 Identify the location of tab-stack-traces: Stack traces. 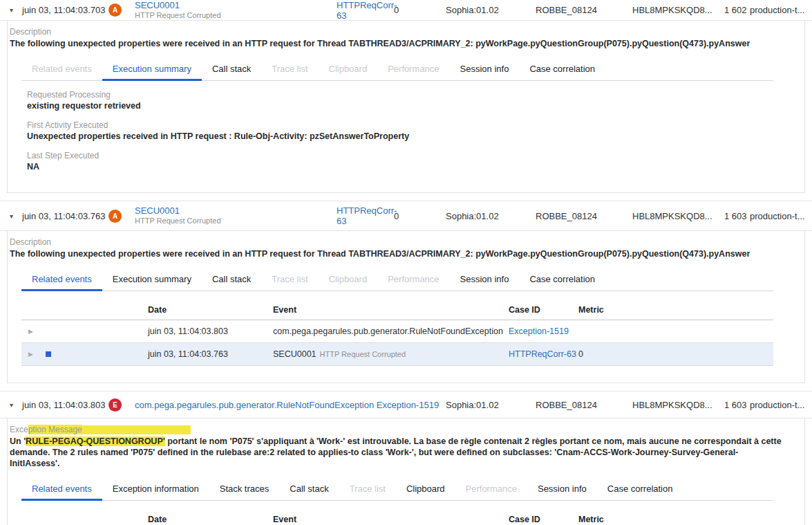
(245, 489).